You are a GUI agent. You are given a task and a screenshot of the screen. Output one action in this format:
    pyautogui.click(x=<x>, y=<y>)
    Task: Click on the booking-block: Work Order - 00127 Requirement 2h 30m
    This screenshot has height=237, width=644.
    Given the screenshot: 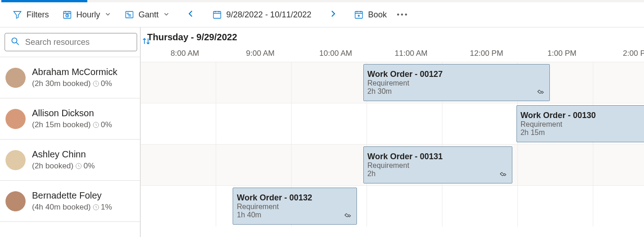 What is the action you would take?
    pyautogui.click(x=457, y=82)
    